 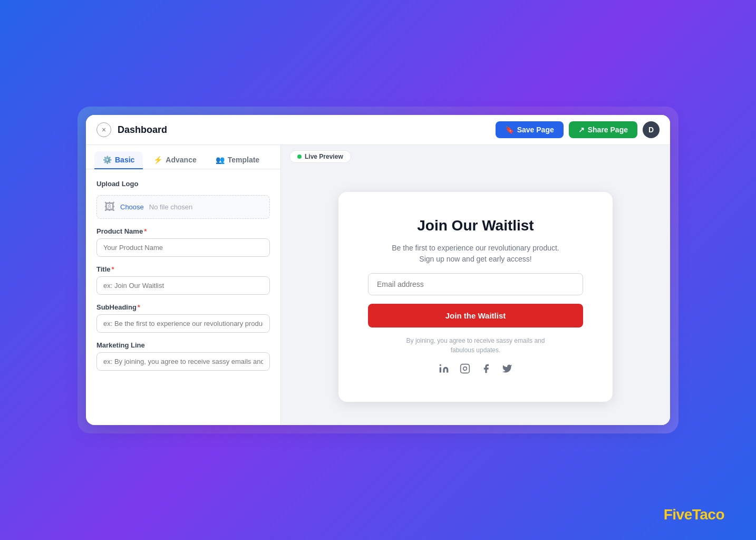 I want to click on waitlist-join-button: Join the Waitlist, so click(x=476, y=315).